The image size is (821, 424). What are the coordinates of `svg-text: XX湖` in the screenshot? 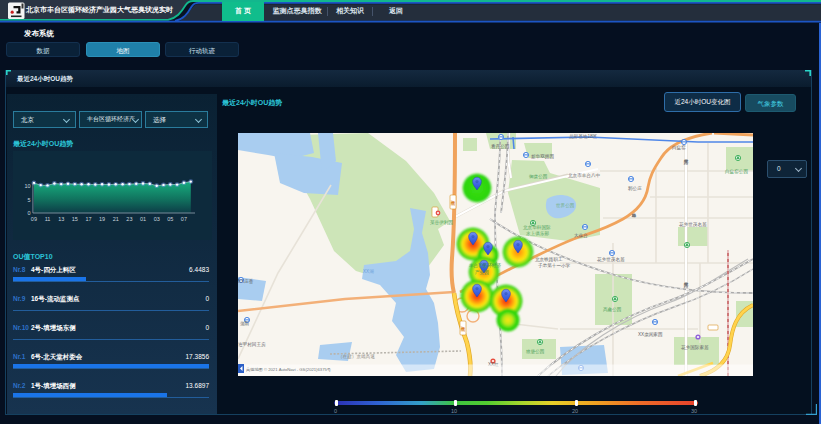 It's located at (368, 272).